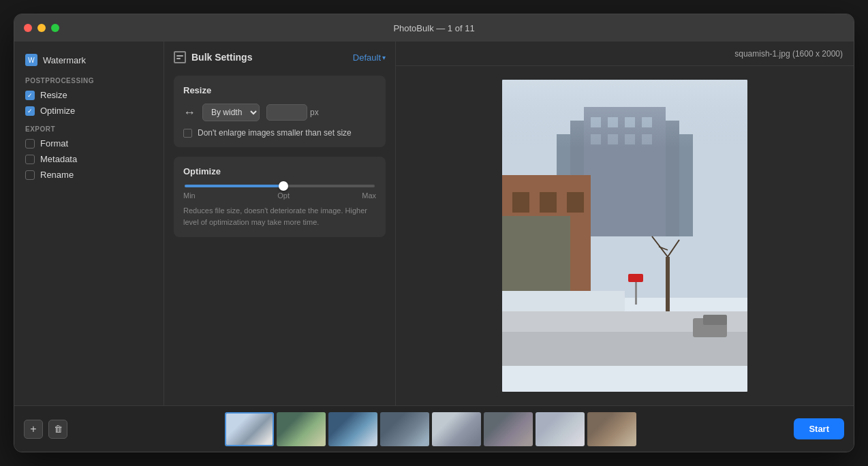  What do you see at coordinates (369, 196) in the screenshot?
I see `slider-max-label: Max` at bounding box center [369, 196].